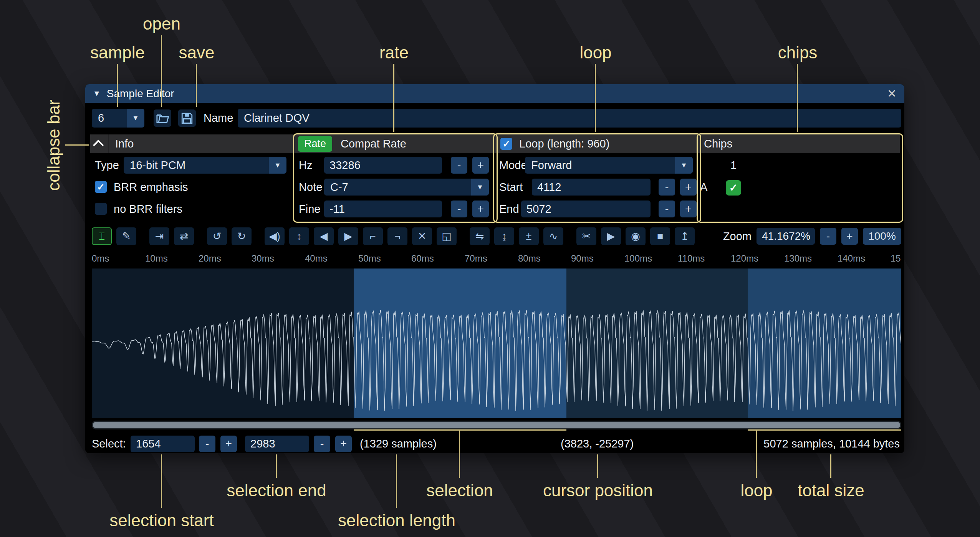  Describe the element at coordinates (660, 236) in the screenshot. I see `stop-icon: ■` at that location.